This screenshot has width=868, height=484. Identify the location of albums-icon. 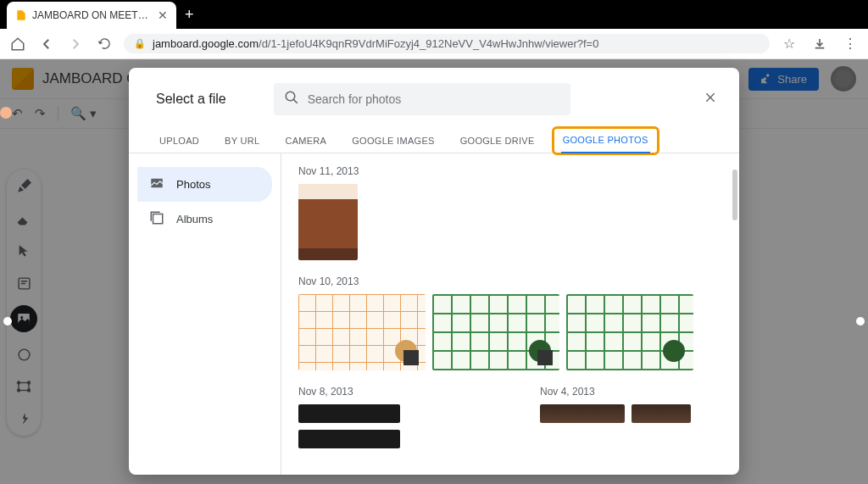
(157, 219).